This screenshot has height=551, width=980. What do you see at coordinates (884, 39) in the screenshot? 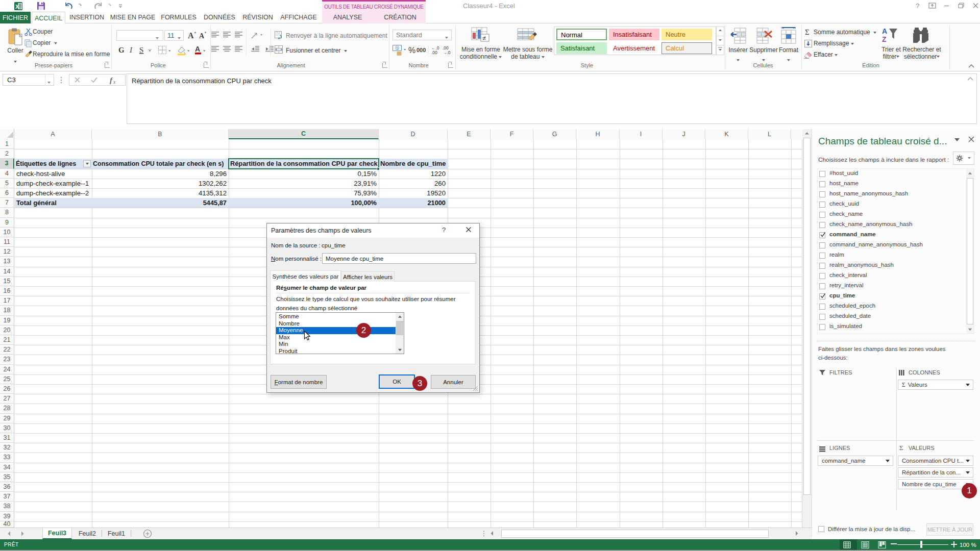
I see `svg-text: Z` at bounding box center [884, 39].